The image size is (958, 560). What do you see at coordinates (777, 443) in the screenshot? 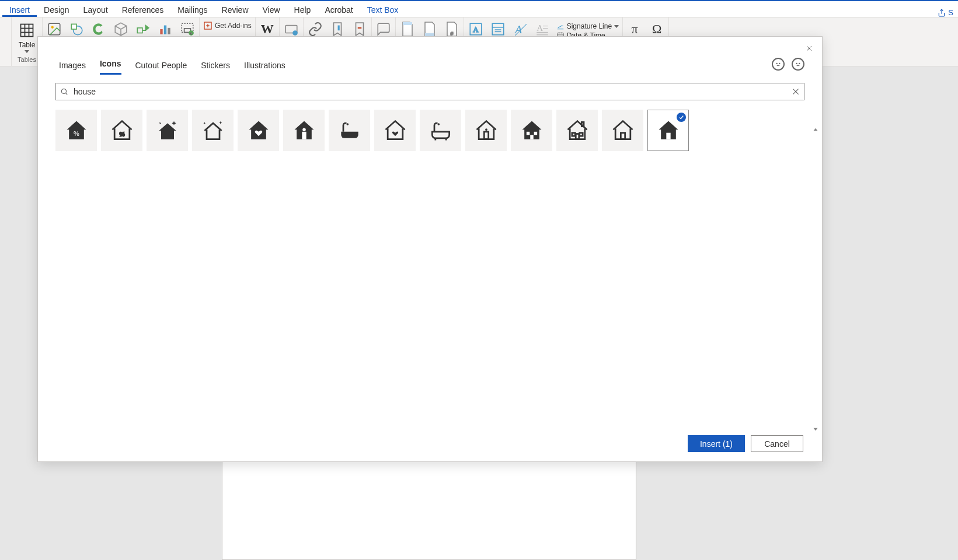
I see `cancel-button: Cancel` at bounding box center [777, 443].